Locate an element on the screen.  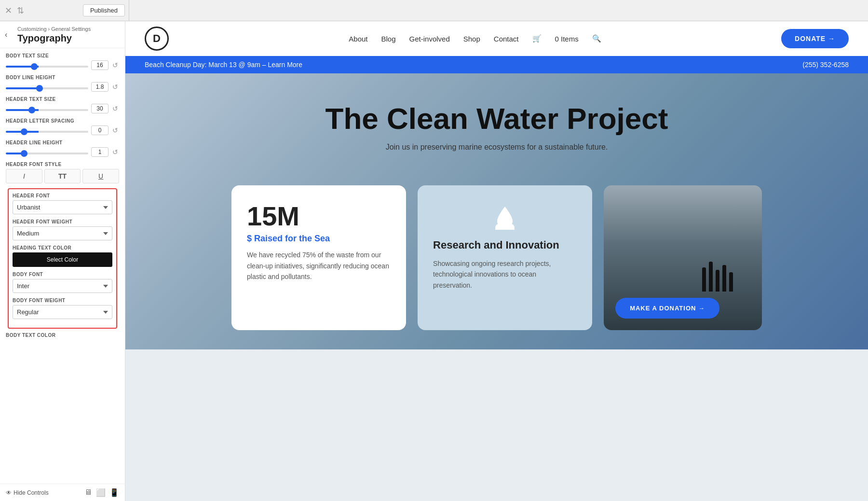
card-2: Research and Innovation Showcasing ongoi… is located at coordinates (505, 258).